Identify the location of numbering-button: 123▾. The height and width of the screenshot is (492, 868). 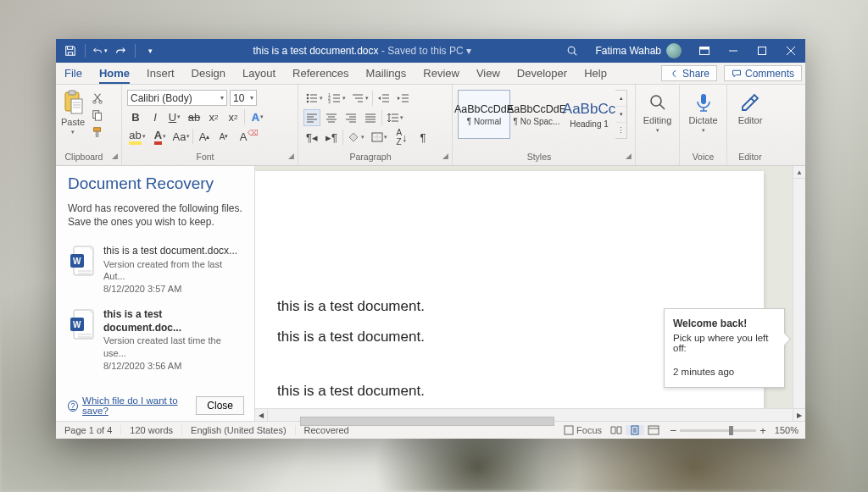
(337, 98).